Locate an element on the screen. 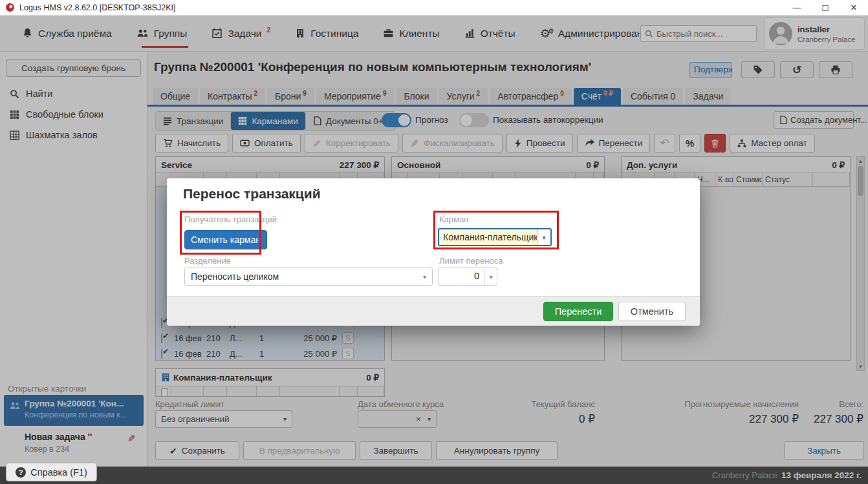  question-icon: ? is located at coordinates (21, 472).